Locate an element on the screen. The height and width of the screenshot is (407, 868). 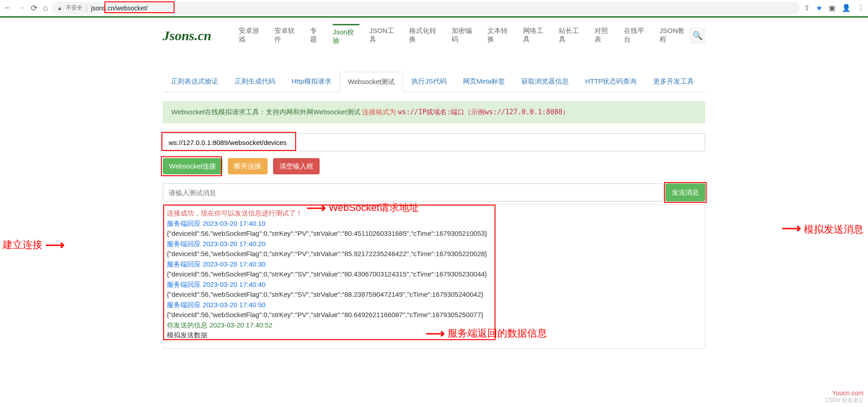
nav-item: 文本转换 is located at coordinates (500, 36).